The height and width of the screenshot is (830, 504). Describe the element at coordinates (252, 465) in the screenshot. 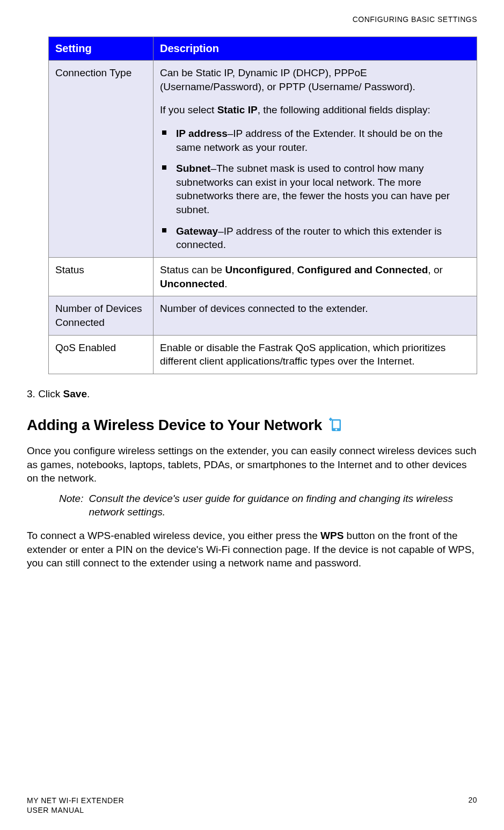

I see `section-para-1: Once you configure wireless settings on …` at that location.